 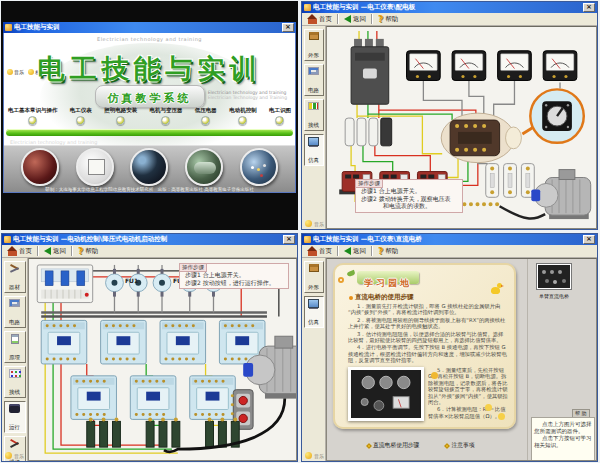 I want to click on photo-parts, so click(x=259, y=167).